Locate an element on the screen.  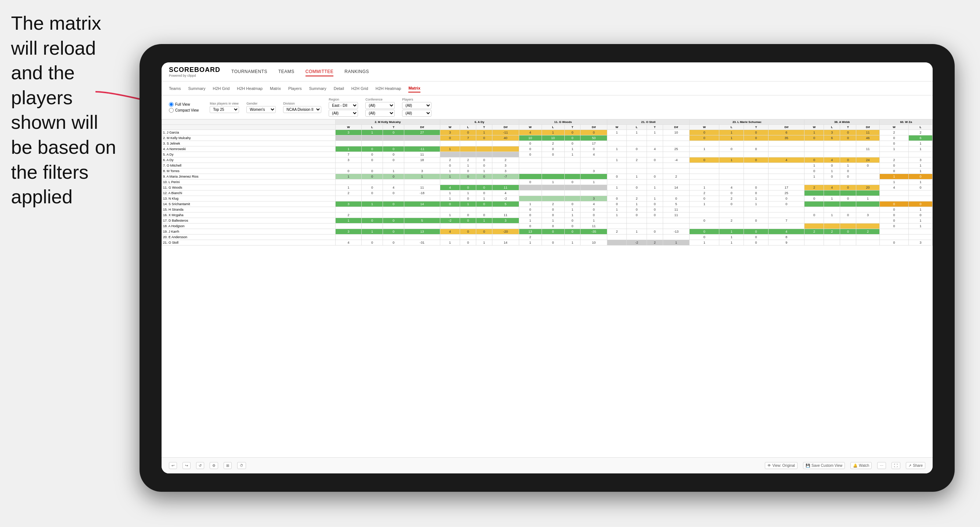
cell: 46 is located at coordinates (868, 138).